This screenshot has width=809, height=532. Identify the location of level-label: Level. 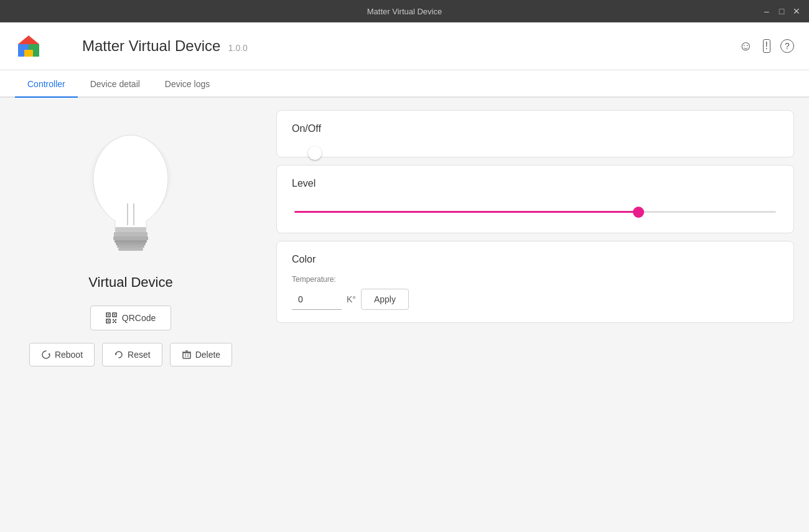
(535, 184).